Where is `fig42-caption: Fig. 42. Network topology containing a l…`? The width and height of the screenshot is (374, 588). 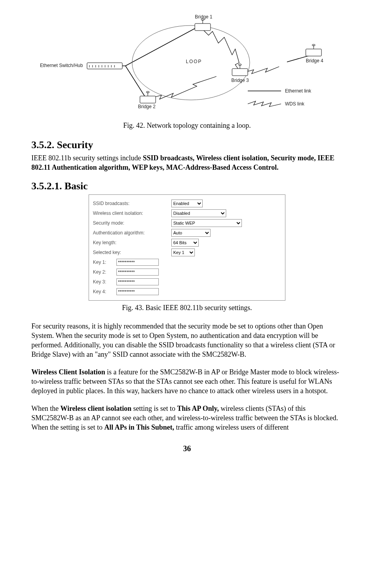 fig42-caption: Fig. 42. Network topology containing a l… is located at coordinates (187, 125).